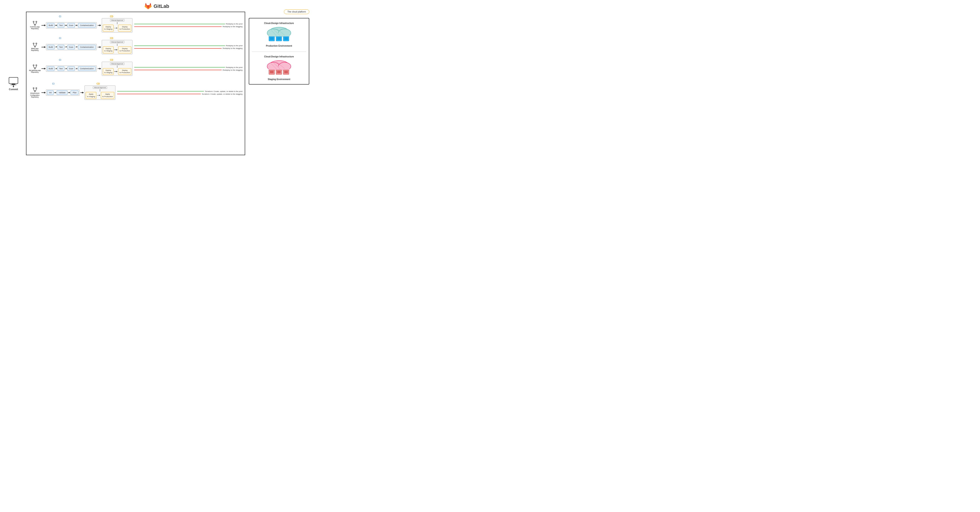 The width and height of the screenshot is (980, 512). What do you see at coordinates (279, 69) in the screenshot?
I see `staging-infra-icon` at bounding box center [279, 69].